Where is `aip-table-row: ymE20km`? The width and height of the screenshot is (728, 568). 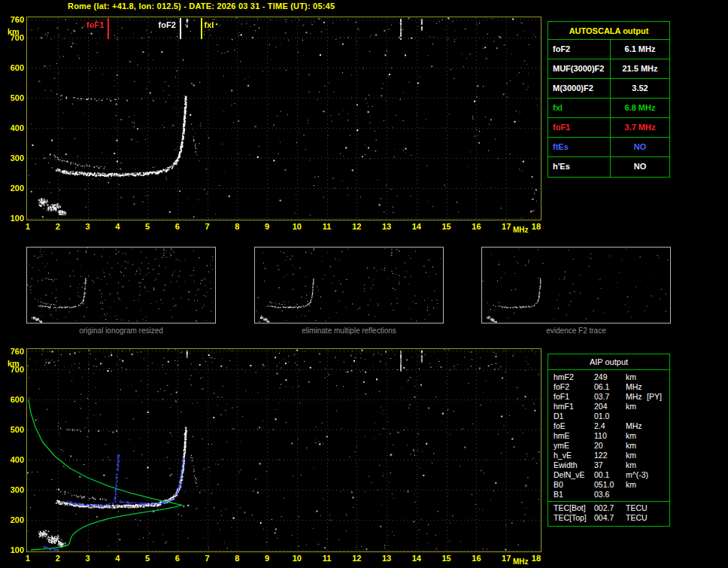 aip-table-row: ymE20km is located at coordinates (609, 445).